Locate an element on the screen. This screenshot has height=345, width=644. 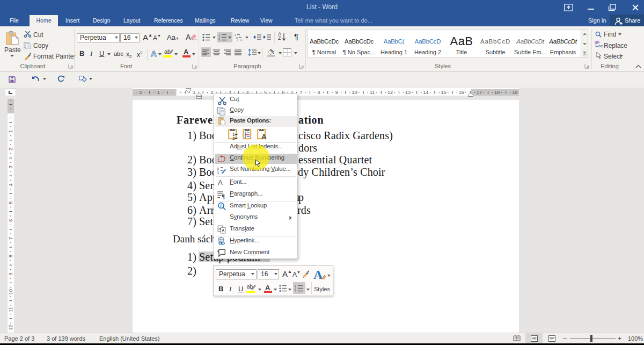
svg-text: 17 is located at coordinates (479, 92).